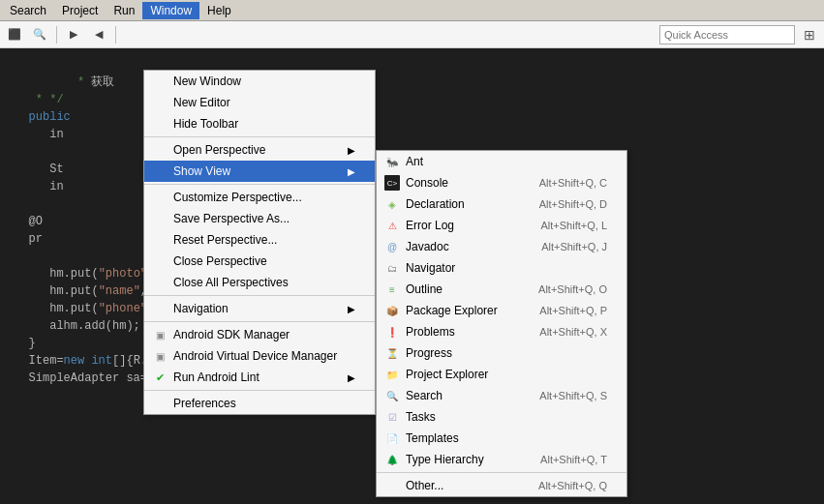  Describe the element at coordinates (351, 151) in the screenshot. I see `open-perspective-arrow: ▶` at that location.